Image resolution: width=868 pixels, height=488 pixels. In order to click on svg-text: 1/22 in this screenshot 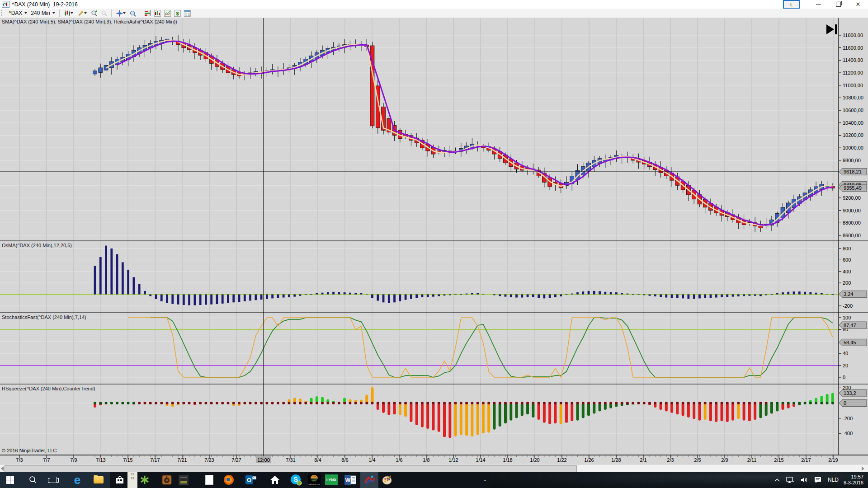, I will do `click(561, 460)`.